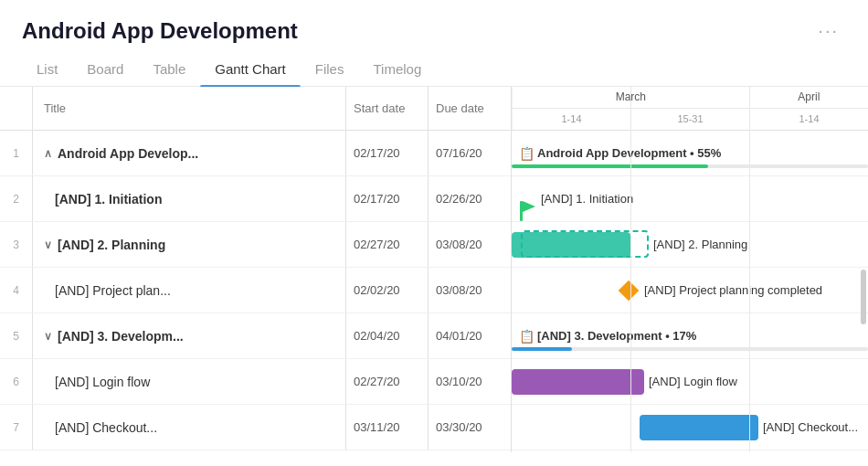  I want to click on row-num-7: 7, so click(16, 428).